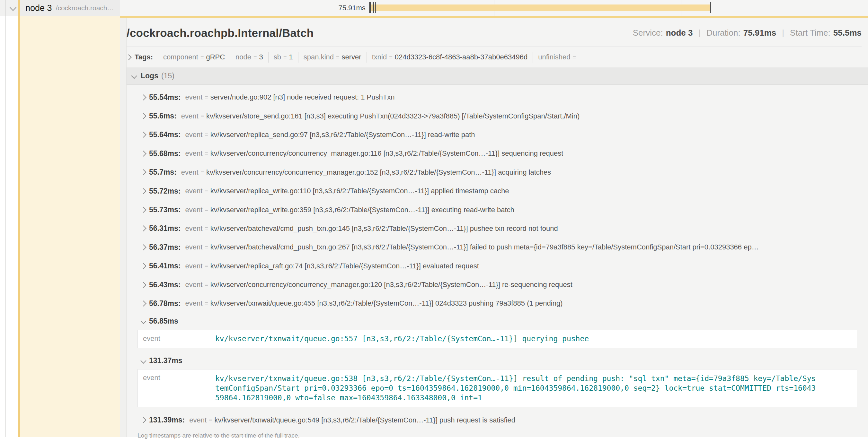 The image size is (868, 443). Describe the element at coordinates (393, 116) in the screenshot. I see `log-message: kv/kvserver/store_send.go:161 [n3,s3] ex…` at that location.